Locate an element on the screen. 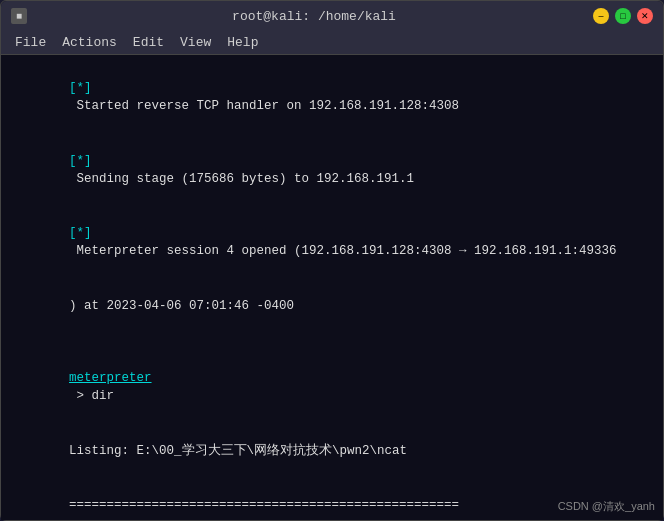 This screenshot has height=521, width=664. menu-view: View is located at coordinates (196, 42).